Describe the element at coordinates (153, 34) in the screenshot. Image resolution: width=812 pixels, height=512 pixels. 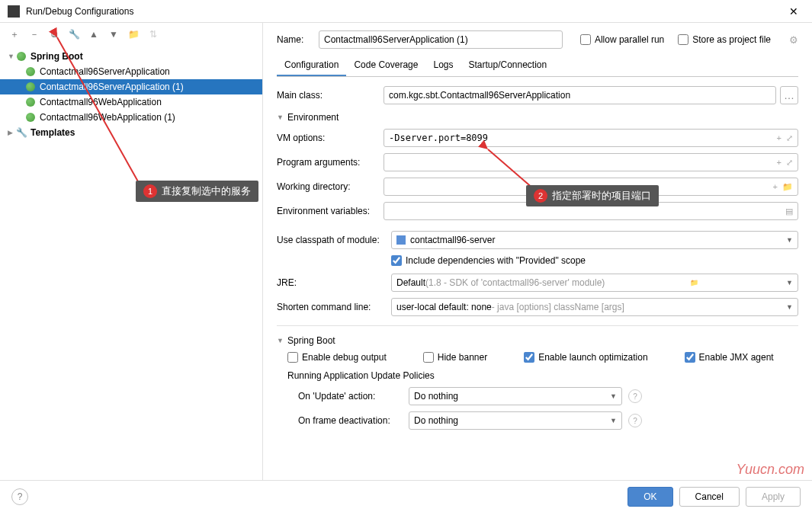
I see `sort-icon: ⇅` at that location.